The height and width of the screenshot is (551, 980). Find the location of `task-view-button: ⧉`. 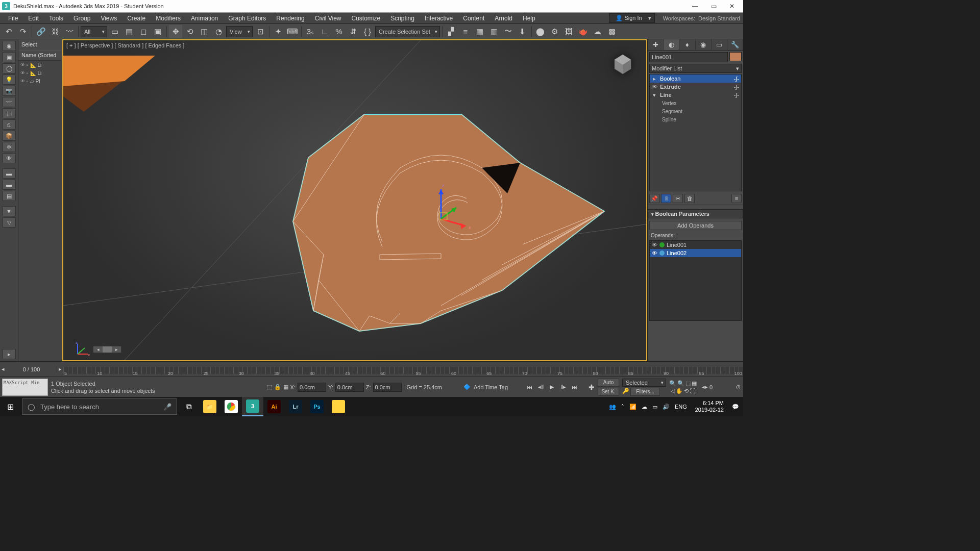

task-view-button: ⧉ is located at coordinates (189, 407).